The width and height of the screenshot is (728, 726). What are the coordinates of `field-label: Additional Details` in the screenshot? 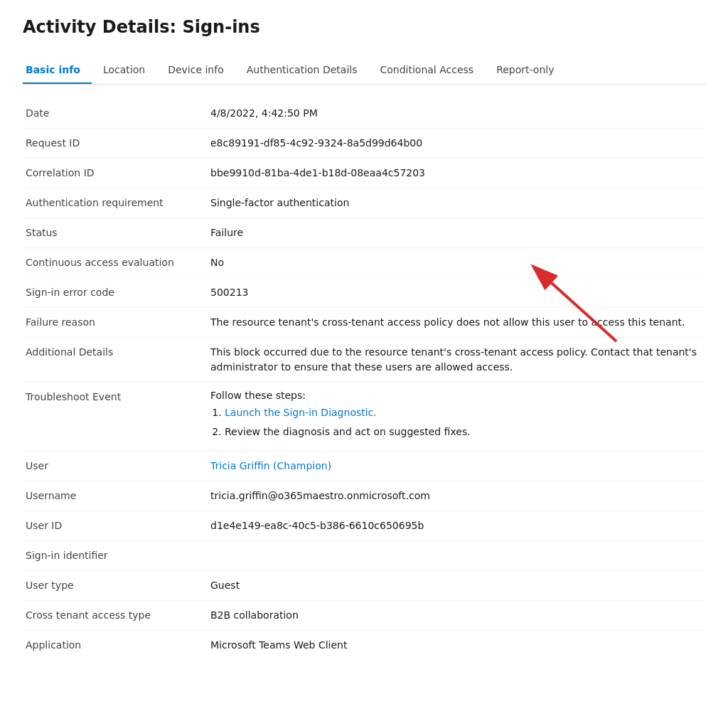 It's located at (118, 353).